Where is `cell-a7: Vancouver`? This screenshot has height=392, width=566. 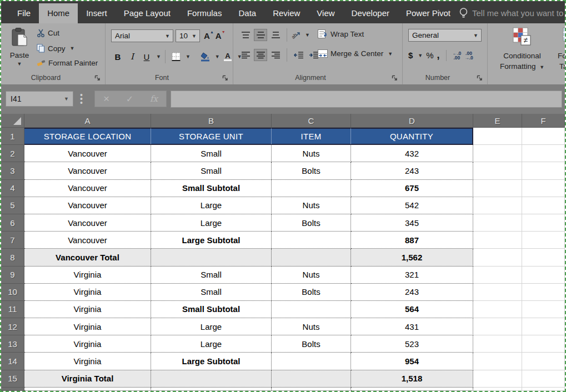 cell-a7: Vancouver is located at coordinates (88, 240).